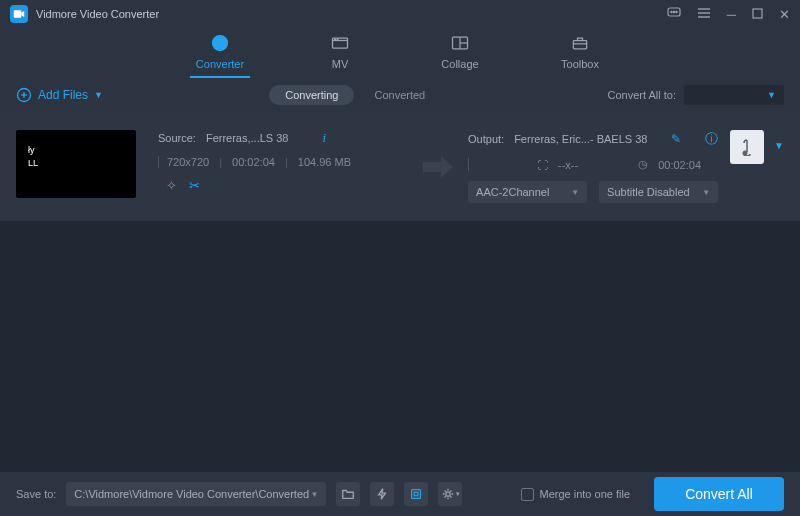 Image resolution: width=800 pixels, height=516 pixels. I want to click on toolbox-icon, so click(580, 43).